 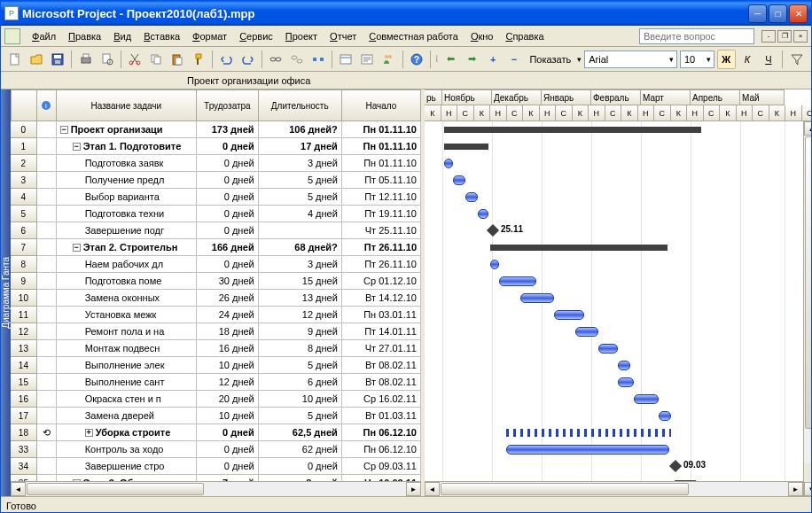 I want to click on redo-button, so click(x=248, y=59).